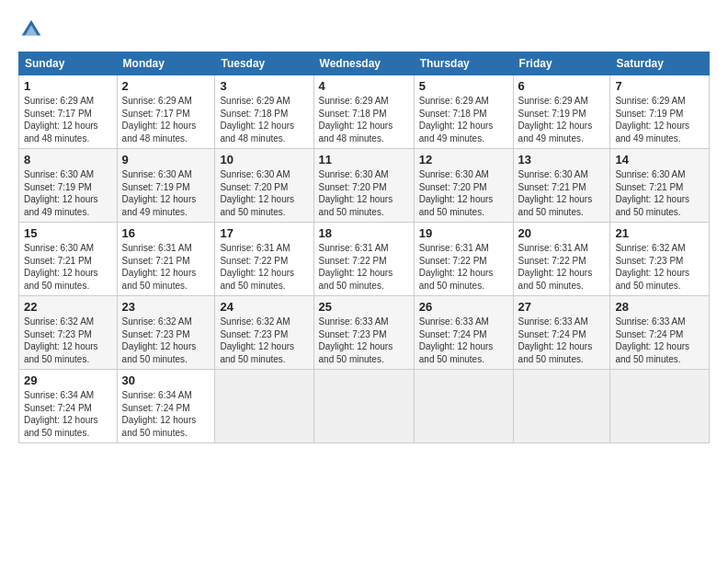 Image resolution: width=728 pixels, height=563 pixels. I want to click on day-number: 3, so click(264, 86).